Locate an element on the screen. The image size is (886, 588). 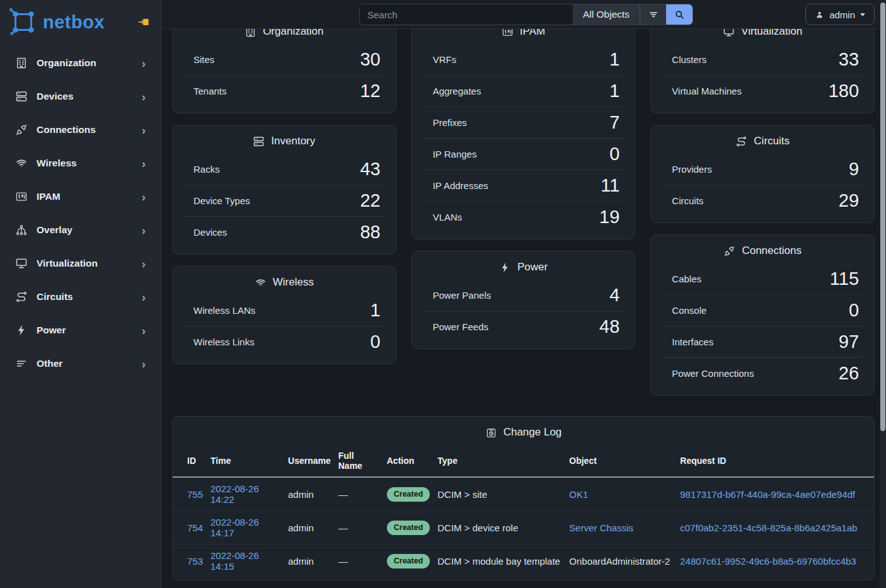
stat-value-link: 33 is located at coordinates (849, 59).